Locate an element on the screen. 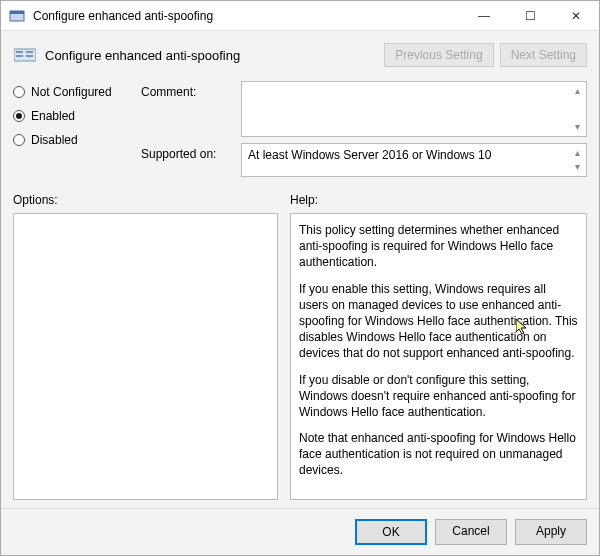 This screenshot has width=600, height=556. radio-label: Not Configured is located at coordinates (72, 92).